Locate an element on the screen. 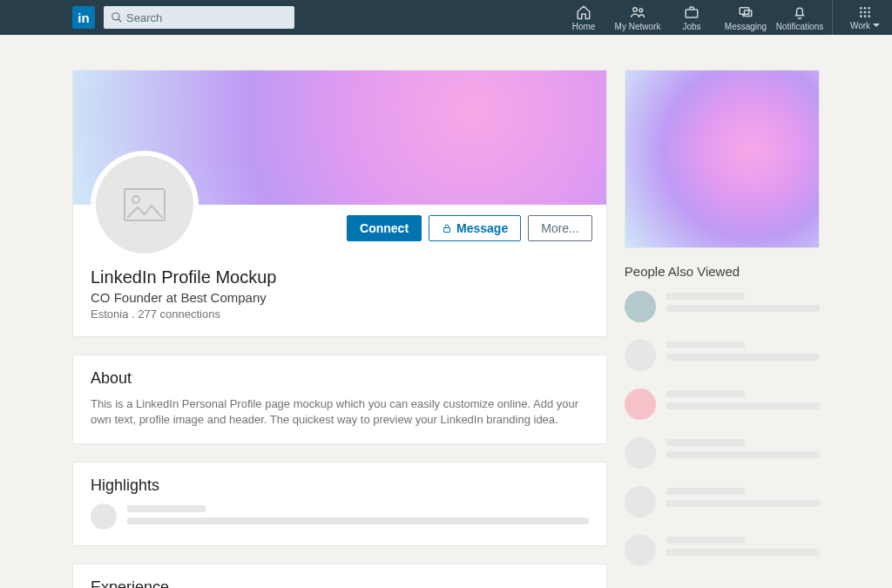  search-icon is located at coordinates (117, 17).